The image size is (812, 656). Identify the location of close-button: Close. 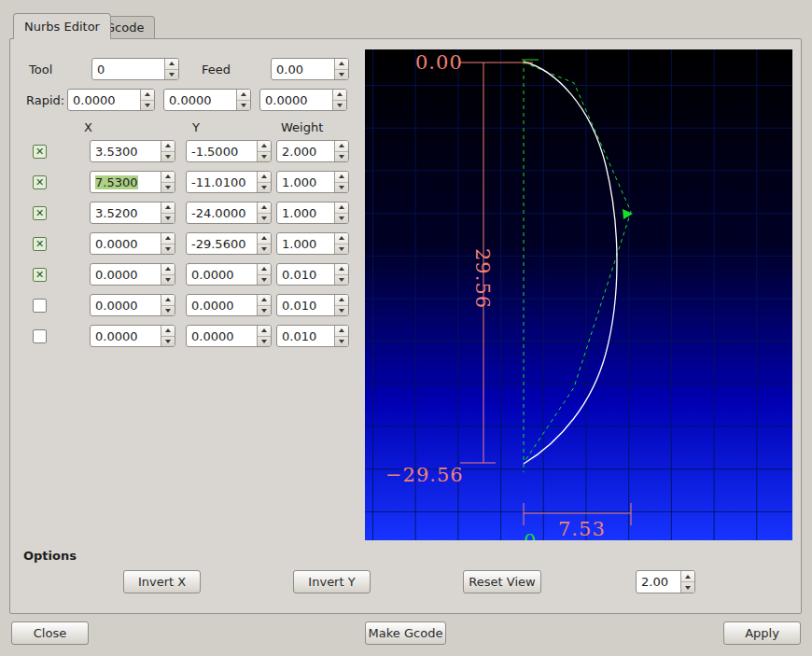
(50, 633).